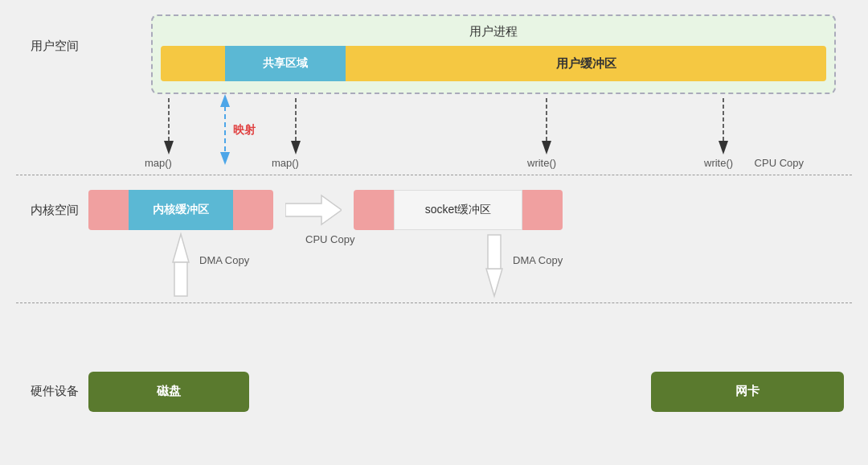 Image resolution: width=868 pixels, height=465 pixels. What do you see at coordinates (313, 210) in the screenshot?
I see `cpu-copy-arrow` at bounding box center [313, 210].